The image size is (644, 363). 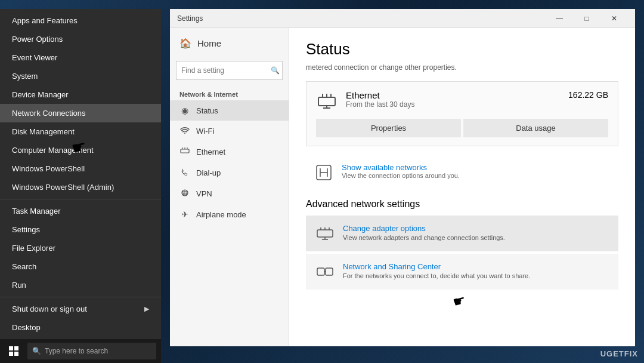 I want to click on adapter-icon, so click(x=325, y=233).